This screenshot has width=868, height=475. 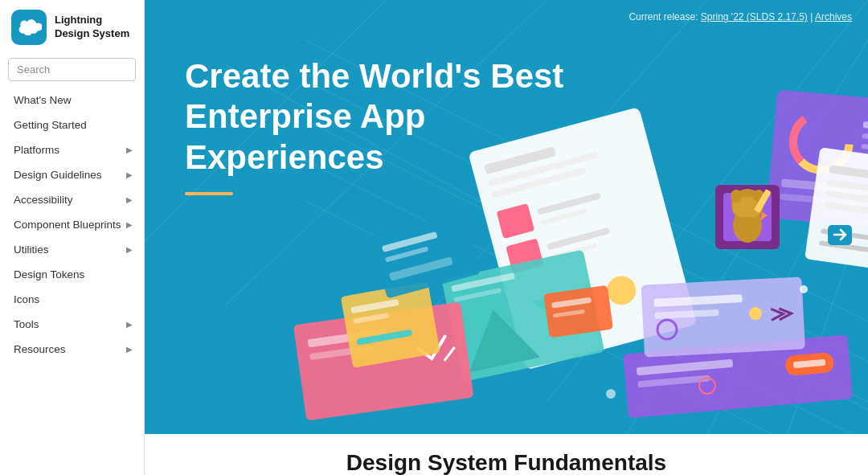 What do you see at coordinates (506, 463) in the screenshot?
I see `bottom-heading: Design System Fundamentals` at bounding box center [506, 463].